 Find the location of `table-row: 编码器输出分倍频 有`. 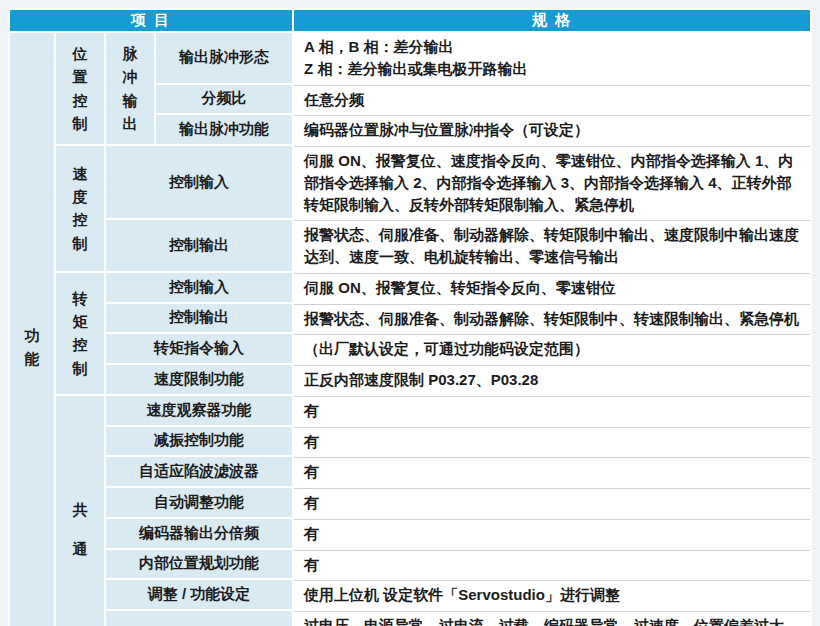

table-row: 编码器输出分倍频 有 is located at coordinates (410, 534).